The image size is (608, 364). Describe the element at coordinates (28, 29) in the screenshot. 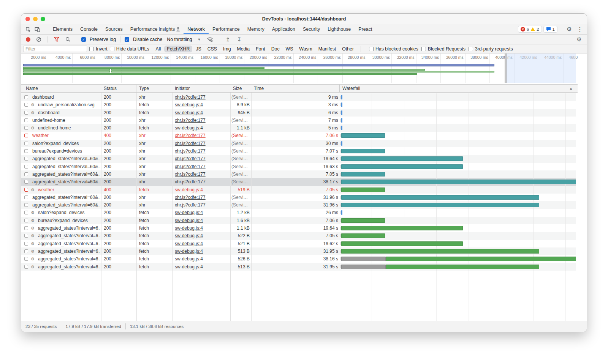

I see `inspect-element-icon` at that location.